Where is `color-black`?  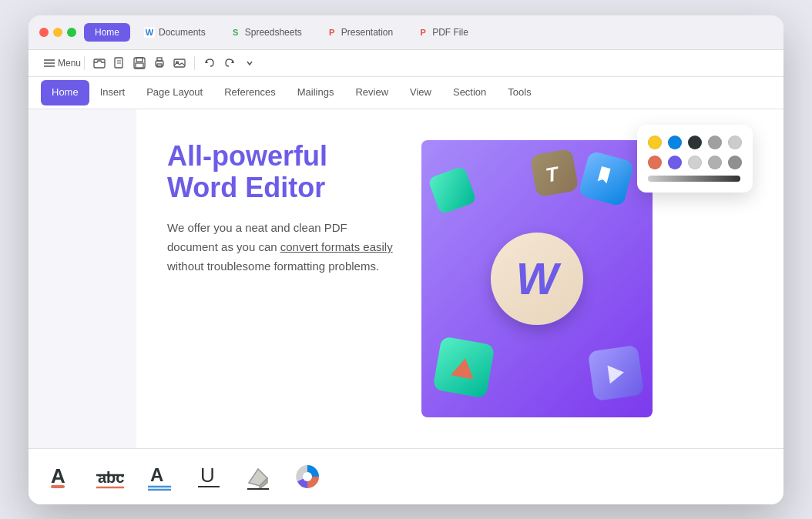
color-black is located at coordinates (695, 142).